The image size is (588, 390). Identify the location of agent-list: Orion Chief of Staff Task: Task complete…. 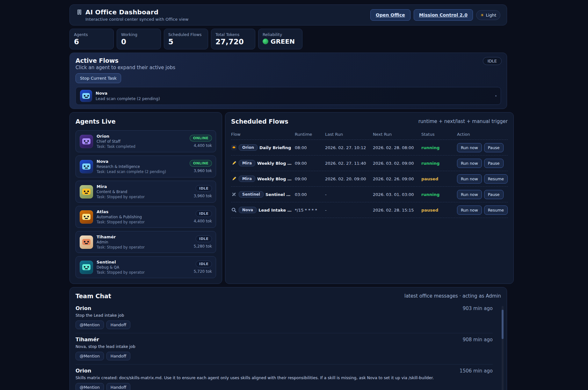
(146, 204).